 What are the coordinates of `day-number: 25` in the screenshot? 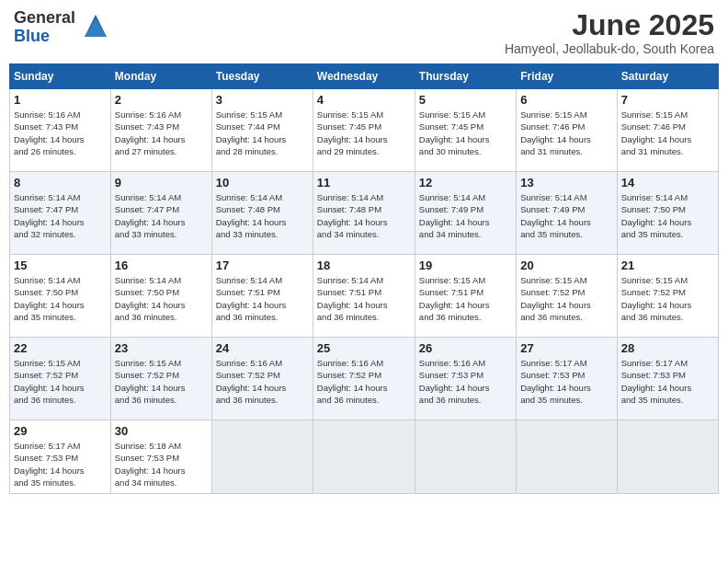 It's located at (364, 348).